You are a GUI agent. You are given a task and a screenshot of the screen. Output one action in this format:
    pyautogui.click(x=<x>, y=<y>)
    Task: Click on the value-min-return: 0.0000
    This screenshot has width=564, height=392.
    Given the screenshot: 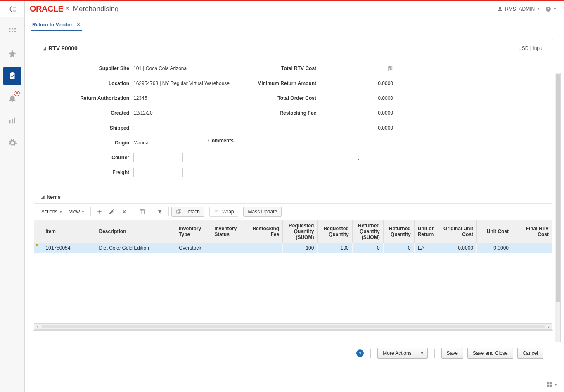 What is the action you would take?
    pyautogui.click(x=358, y=83)
    